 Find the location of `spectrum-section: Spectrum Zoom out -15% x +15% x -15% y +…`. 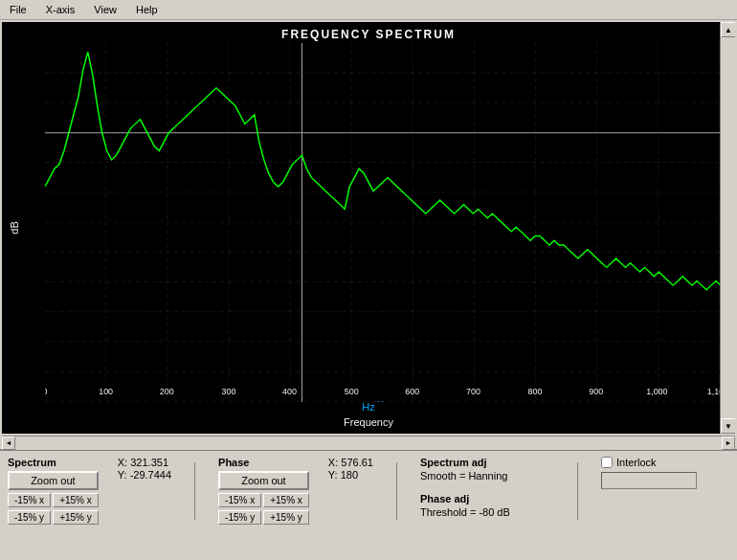

spectrum-section: Spectrum Zoom out -15% x +15% x -15% y +… is located at coordinates (54, 490).